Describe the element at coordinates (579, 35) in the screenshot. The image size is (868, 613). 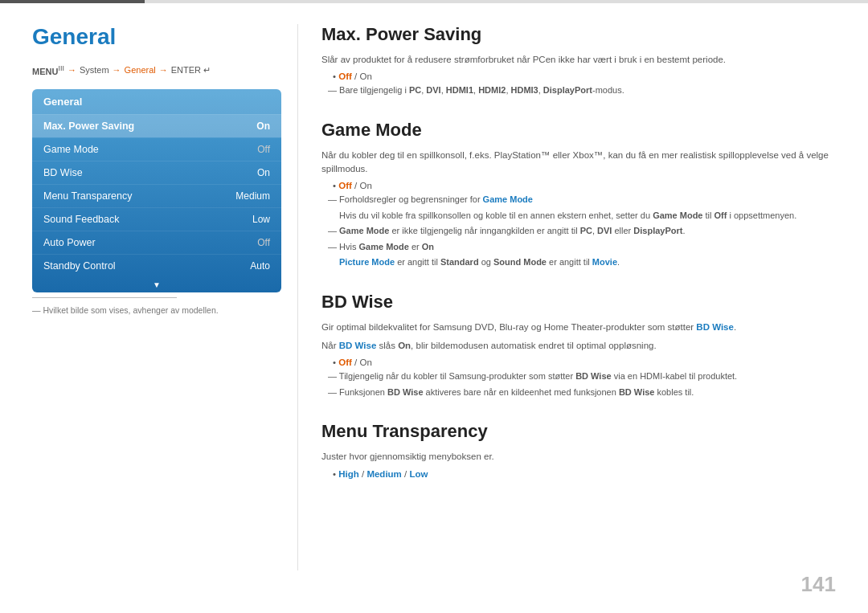
I see `section-title-max-power: Max. Power Saving` at that location.